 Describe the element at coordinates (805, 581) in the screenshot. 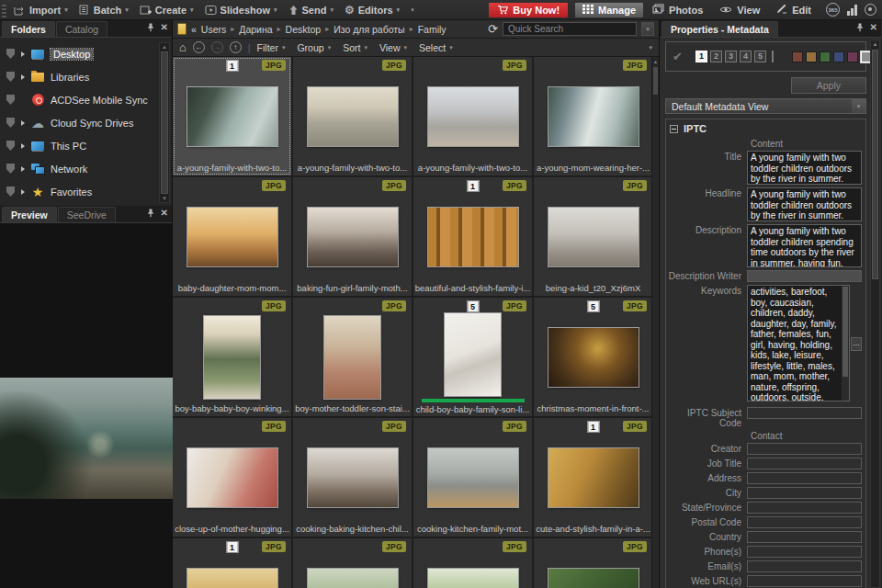

I see `web-url-s--input` at that location.